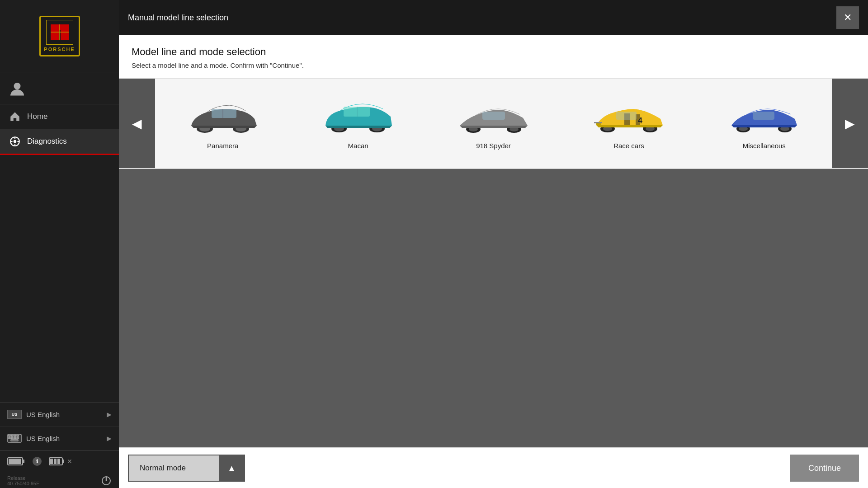 The width and height of the screenshot is (868, 488). I want to click on car-image-miscellaneous, so click(764, 118).